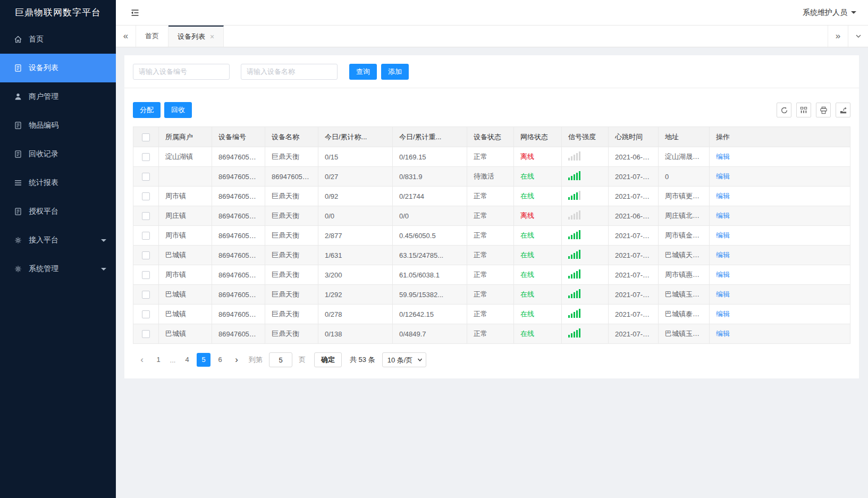 This screenshot has height=498, width=868. What do you see at coordinates (44, 269) in the screenshot?
I see `sidebar-item-label: 系统管理` at bounding box center [44, 269].